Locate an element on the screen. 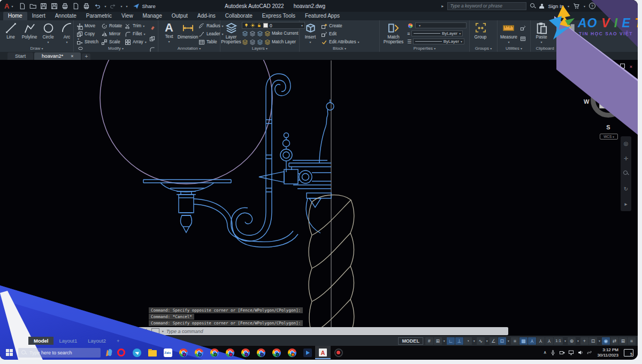 The width and height of the screenshot is (642, 364). microphone-tray-icon is located at coordinates (553, 353).